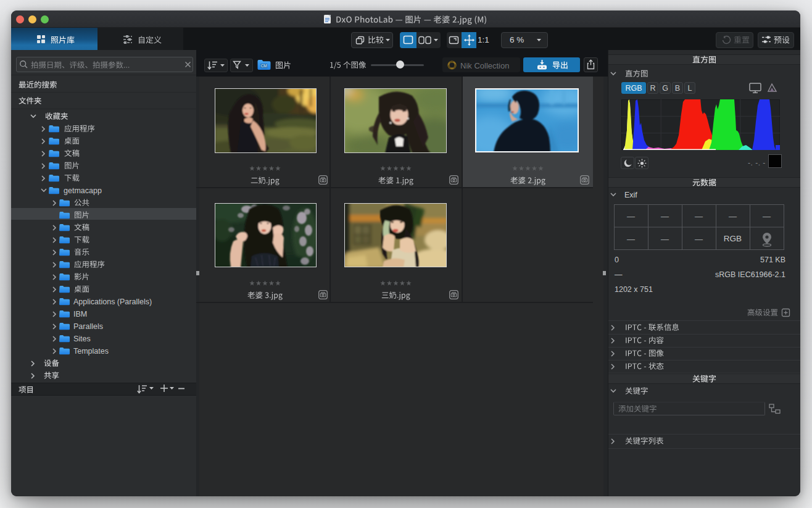 This screenshot has height=508, width=812. Describe the element at coordinates (264, 65) in the screenshot. I see `svg-text: CM` at that location.